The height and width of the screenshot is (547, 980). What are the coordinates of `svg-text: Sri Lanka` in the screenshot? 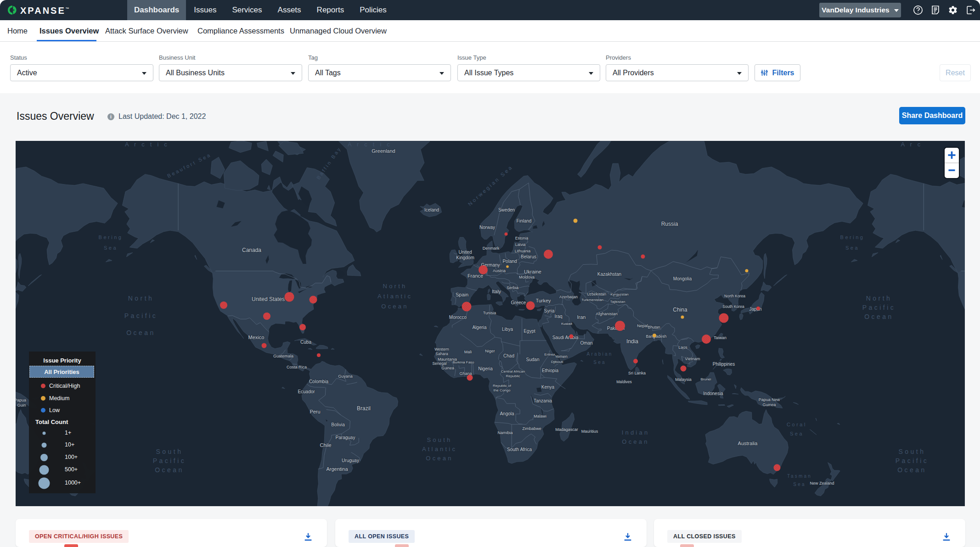 It's located at (637, 373).